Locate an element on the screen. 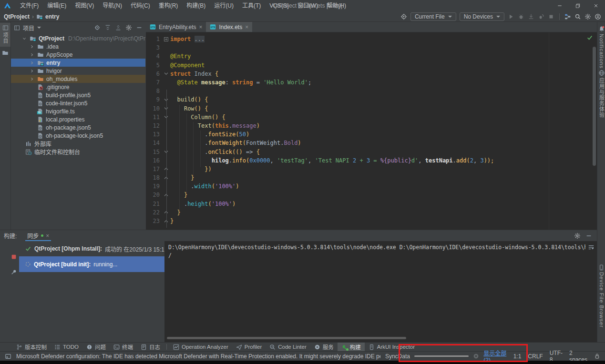  code-line-12: 12 Text(this.message) is located at coordinates (371, 126).